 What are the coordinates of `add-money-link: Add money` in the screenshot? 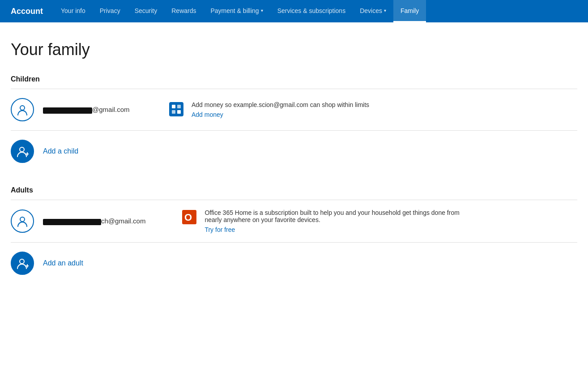 It's located at (280, 115).